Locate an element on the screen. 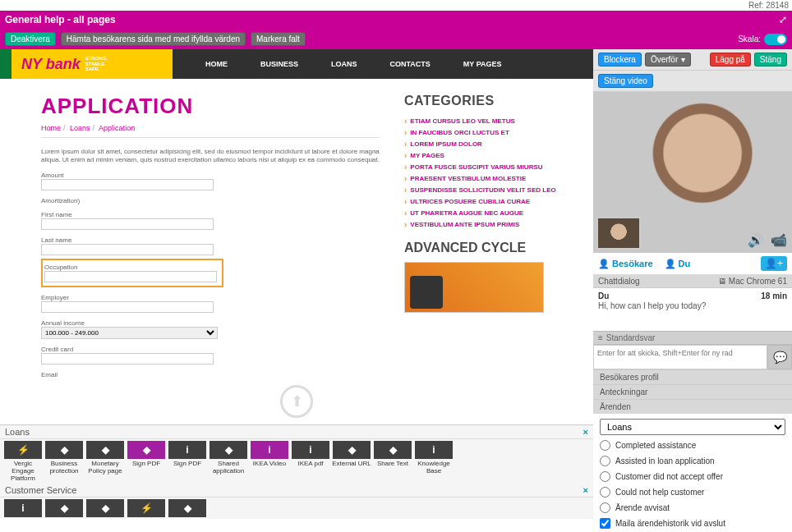 This screenshot has height=532, width=792. tile: ⚡ is located at coordinates (146, 508).